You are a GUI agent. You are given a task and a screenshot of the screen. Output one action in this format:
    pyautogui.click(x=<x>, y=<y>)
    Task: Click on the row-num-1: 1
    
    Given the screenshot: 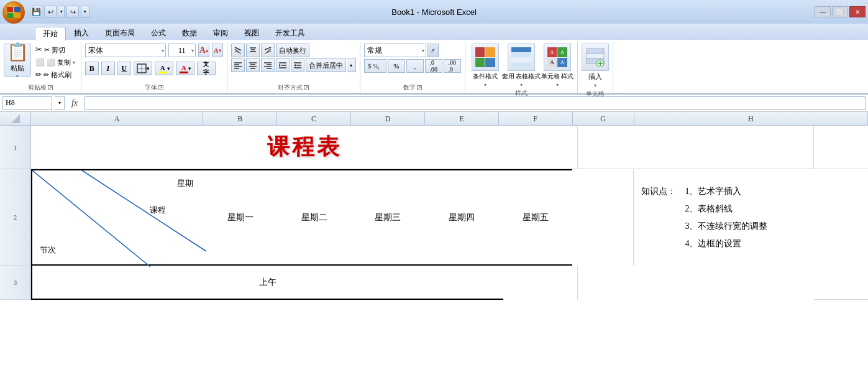 What is the action you would take?
    pyautogui.click(x=16, y=147)
    